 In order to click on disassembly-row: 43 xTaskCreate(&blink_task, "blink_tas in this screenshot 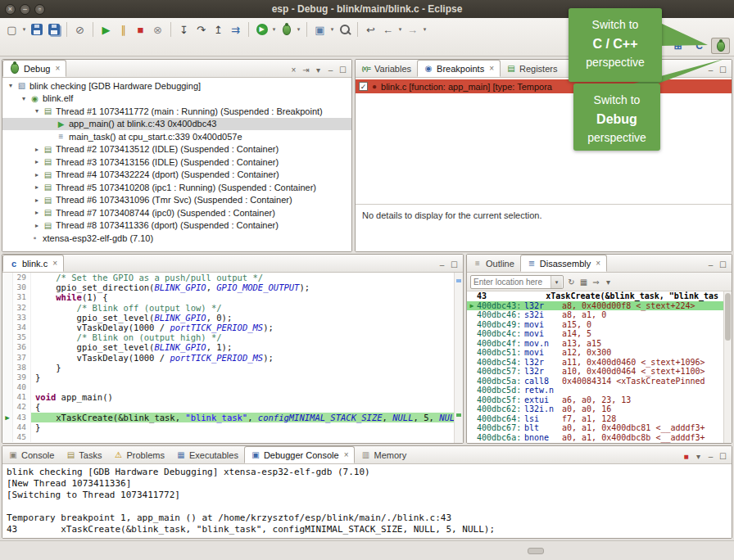, I will do `click(600, 296)`.